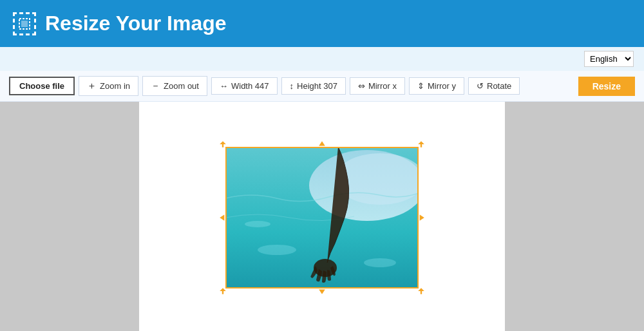 The image size is (644, 331). What do you see at coordinates (223, 144) in the screenshot?
I see `resize-handle-top-left` at bounding box center [223, 144].